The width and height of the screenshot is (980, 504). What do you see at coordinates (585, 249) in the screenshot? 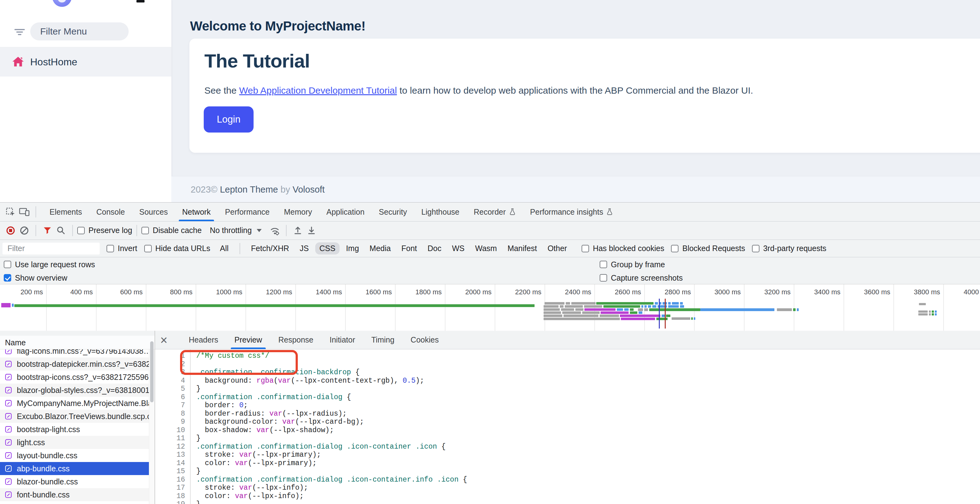
I see `has-blocked-cookies-checkbox` at bounding box center [585, 249].